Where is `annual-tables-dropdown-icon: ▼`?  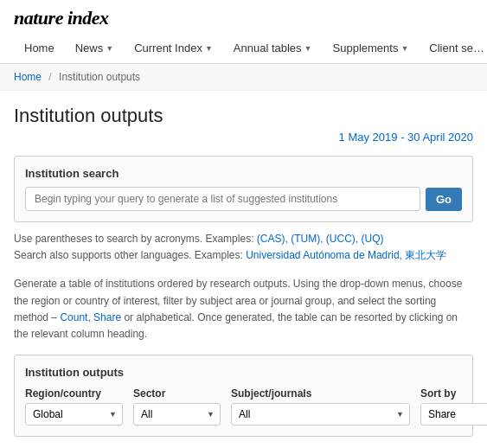 annual-tables-dropdown-icon: ▼ is located at coordinates (308, 48).